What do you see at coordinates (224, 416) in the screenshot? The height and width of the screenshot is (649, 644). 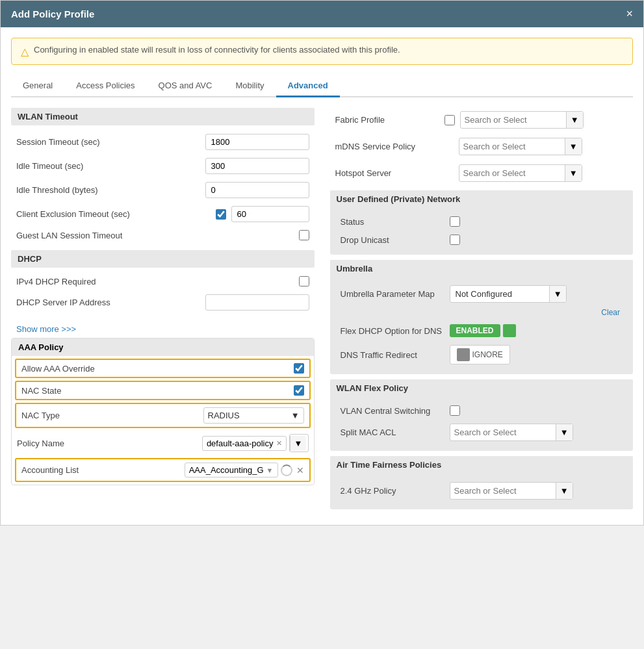 I see `nac-type-value: RADIUS` at bounding box center [224, 416].